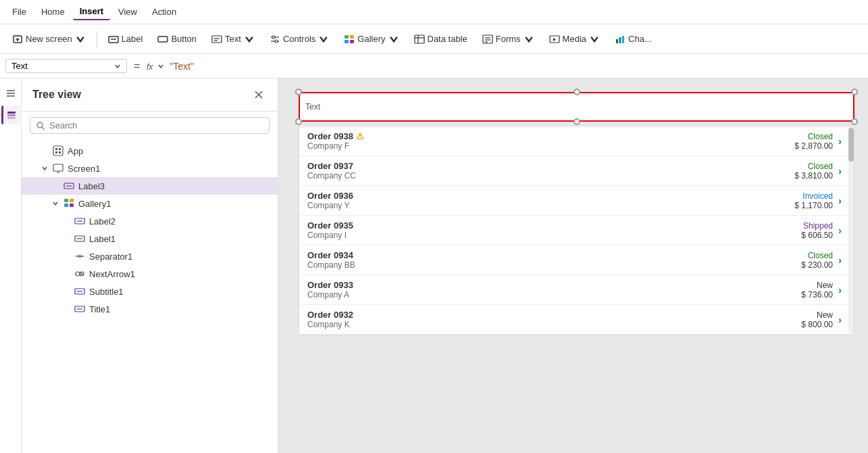 The image size is (868, 453). Describe the element at coordinates (299, 122) in the screenshot. I see `handle-bl` at that location.